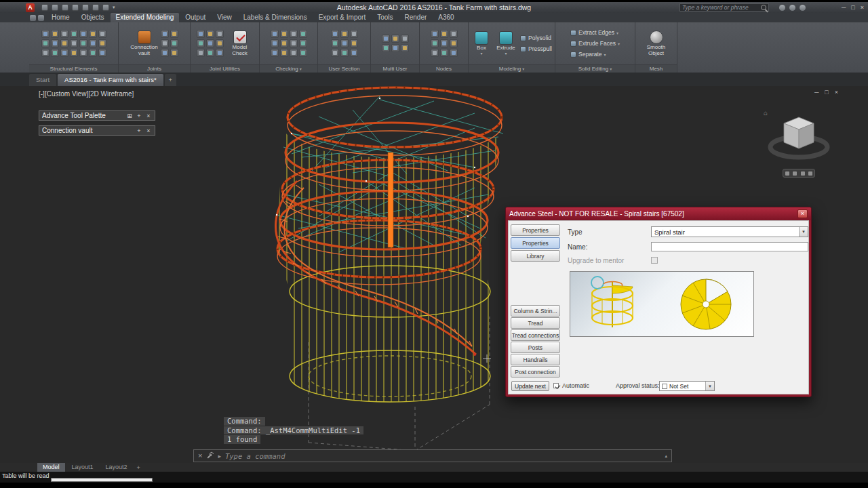 The image size is (868, 488). I want to click on minimize-button: ─, so click(844, 7).